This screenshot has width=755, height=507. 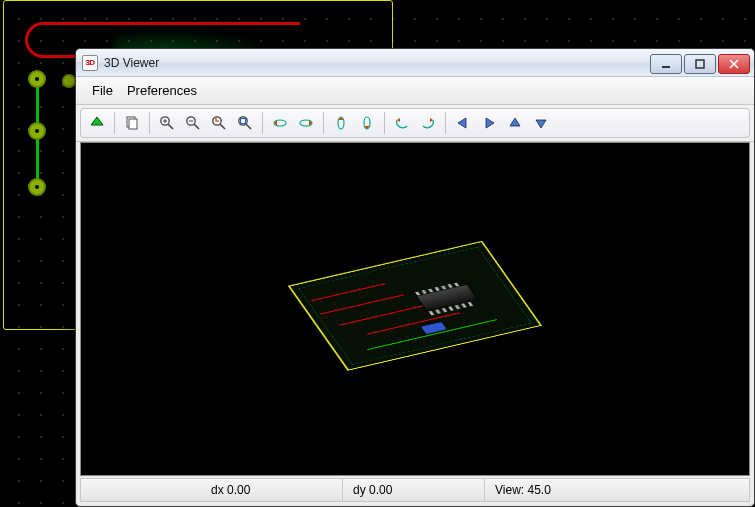 I want to click on status-dx: dx 0.00, so click(x=272, y=490).